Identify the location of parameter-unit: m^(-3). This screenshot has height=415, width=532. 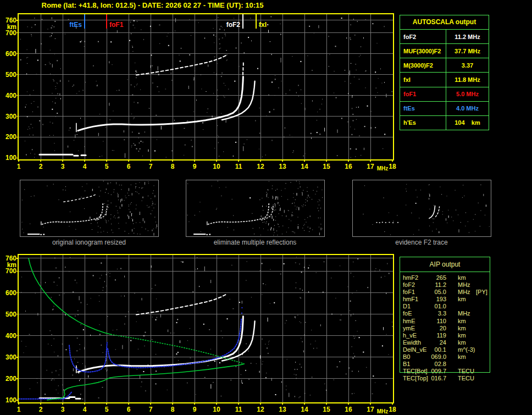
(466, 350).